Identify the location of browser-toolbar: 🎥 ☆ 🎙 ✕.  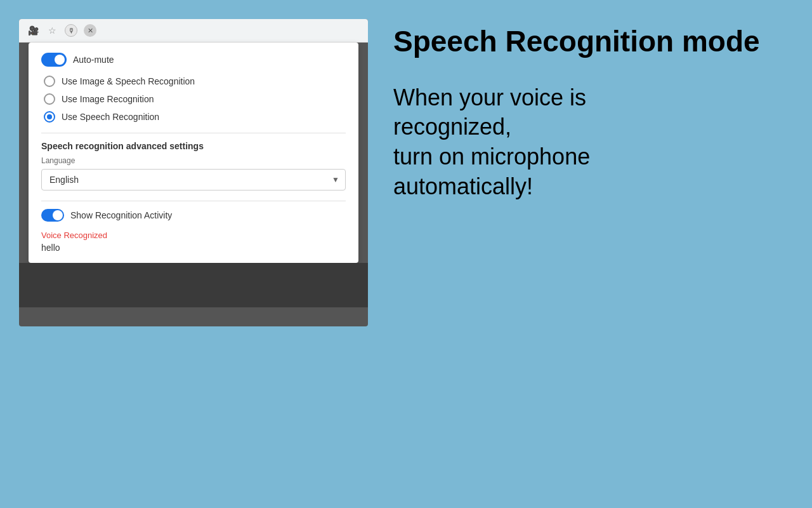
(193, 30).